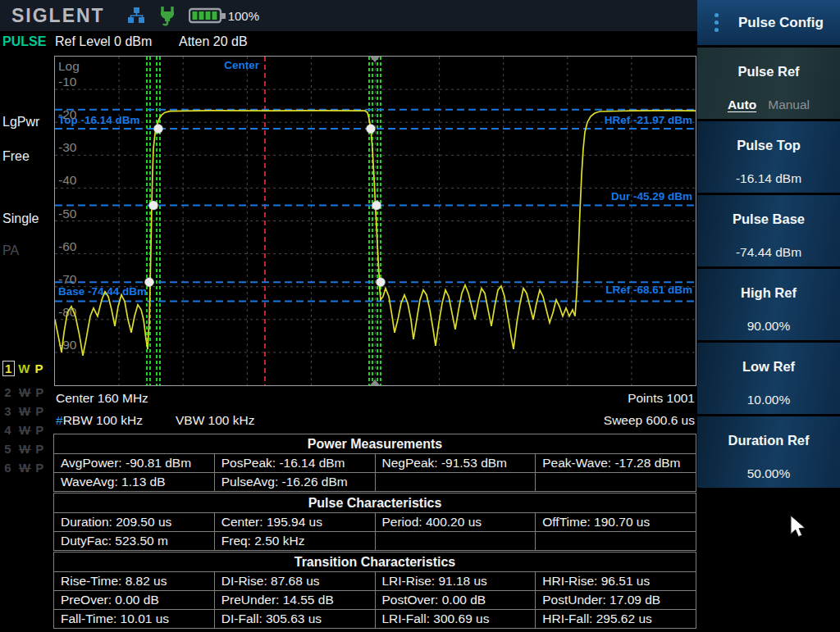  I want to click on y-tick-label: -70, so click(67, 279).